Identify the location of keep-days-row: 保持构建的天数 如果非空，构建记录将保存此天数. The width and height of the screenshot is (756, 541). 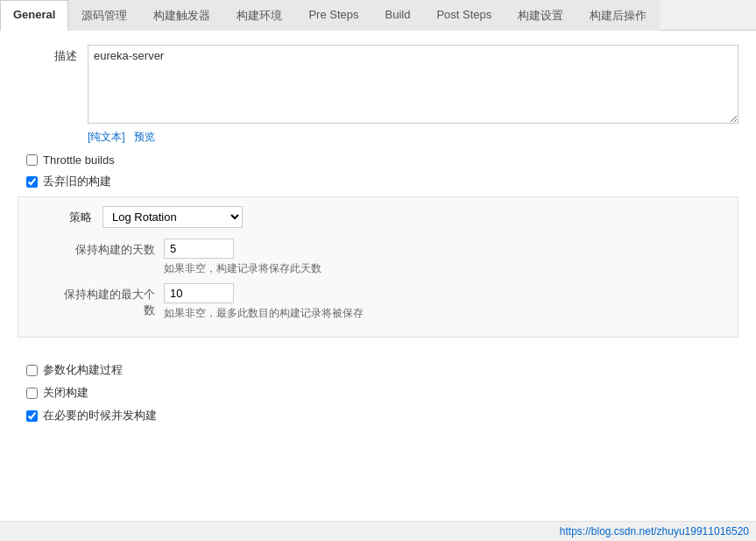
(391, 258).